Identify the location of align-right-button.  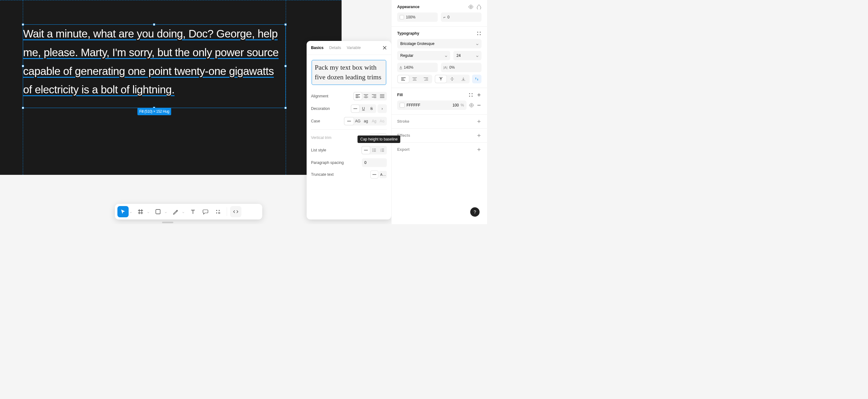
(374, 96).